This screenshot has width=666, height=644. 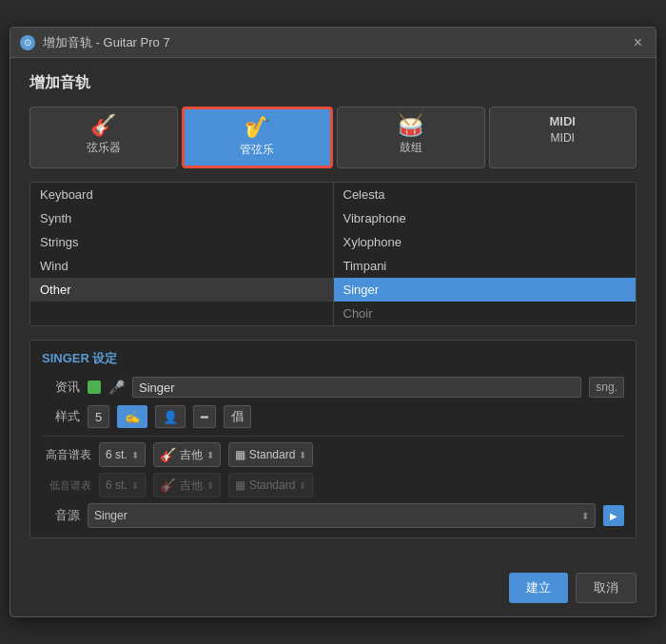 What do you see at coordinates (103, 126) in the screenshot?
I see `guitar-icon: 🎸` at bounding box center [103, 126].